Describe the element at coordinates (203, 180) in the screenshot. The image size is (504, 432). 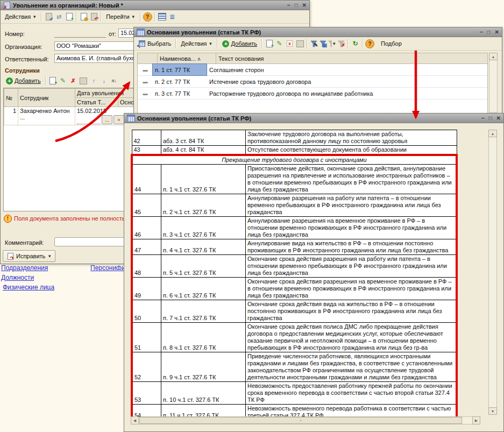
I see `pick-cell-art: п. 1 ч.1 ст. 327.6 ТК` at that location.